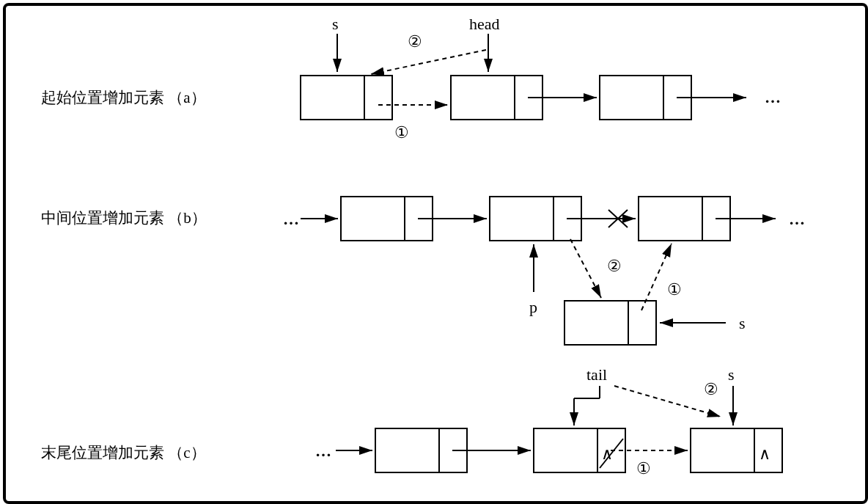 Image resolution: width=868 pixels, height=504 pixels. What do you see at coordinates (336, 23) in the screenshot?
I see `label-a-s: s` at bounding box center [336, 23].